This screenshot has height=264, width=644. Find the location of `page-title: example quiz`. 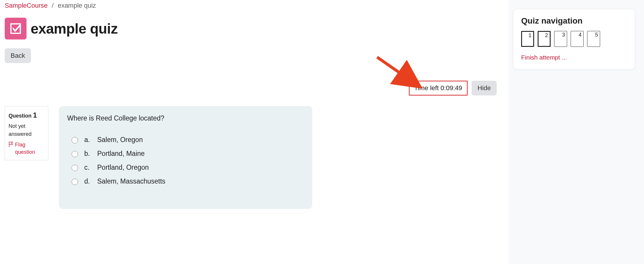

page-title: example quiz is located at coordinates (74, 29).